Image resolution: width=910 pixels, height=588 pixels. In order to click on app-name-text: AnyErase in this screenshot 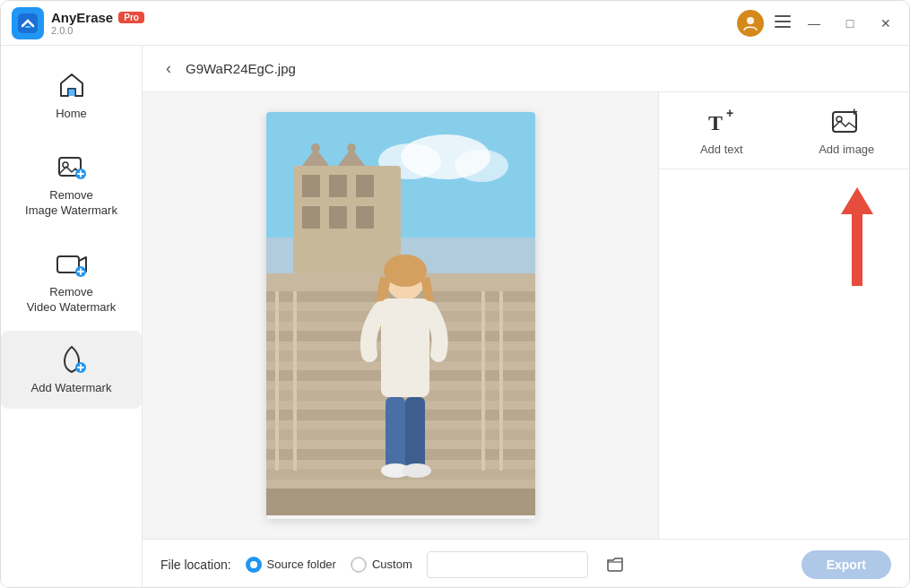, I will do `click(82, 18)`.